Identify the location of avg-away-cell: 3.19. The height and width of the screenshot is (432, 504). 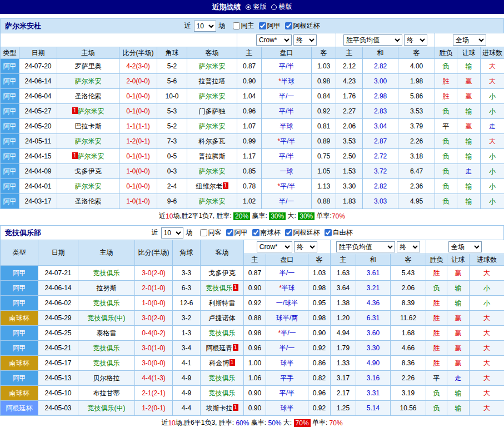
(408, 394).